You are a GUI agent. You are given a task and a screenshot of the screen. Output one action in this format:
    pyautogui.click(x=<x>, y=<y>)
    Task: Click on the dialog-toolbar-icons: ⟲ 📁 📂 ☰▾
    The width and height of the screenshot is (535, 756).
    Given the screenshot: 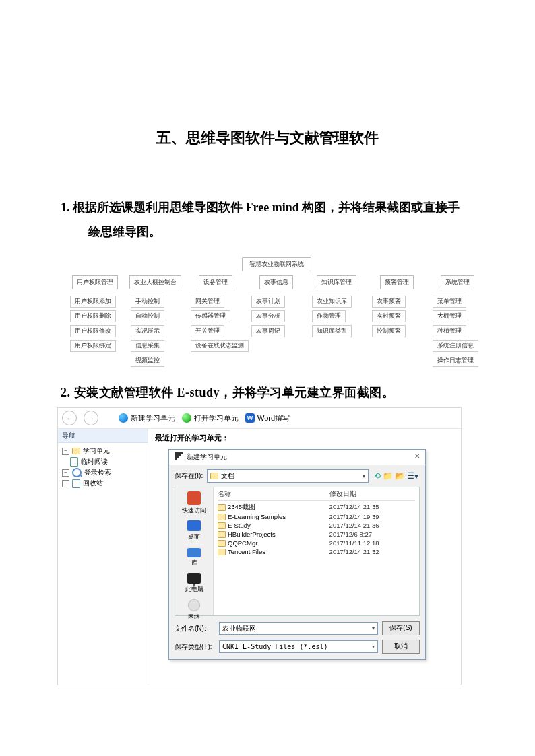 What is the action you would take?
    pyautogui.click(x=396, y=476)
    